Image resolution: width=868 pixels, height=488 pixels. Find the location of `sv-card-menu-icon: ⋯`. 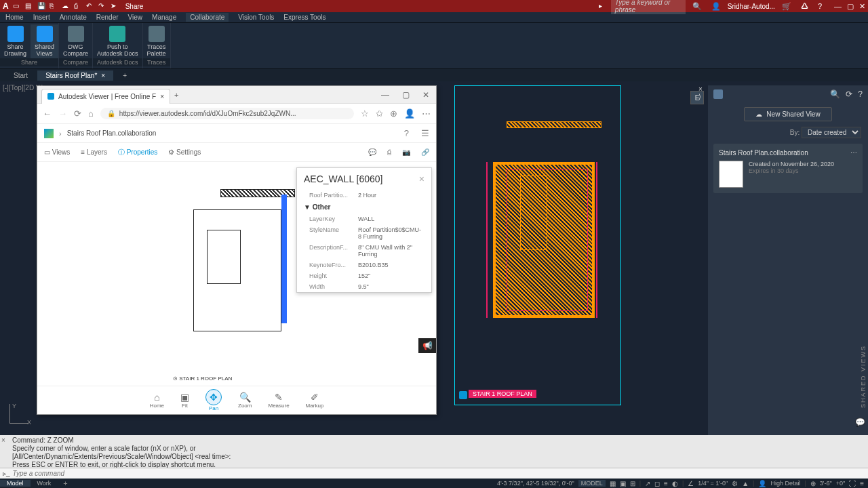

sv-card-menu-icon: ⋯ is located at coordinates (854, 153).